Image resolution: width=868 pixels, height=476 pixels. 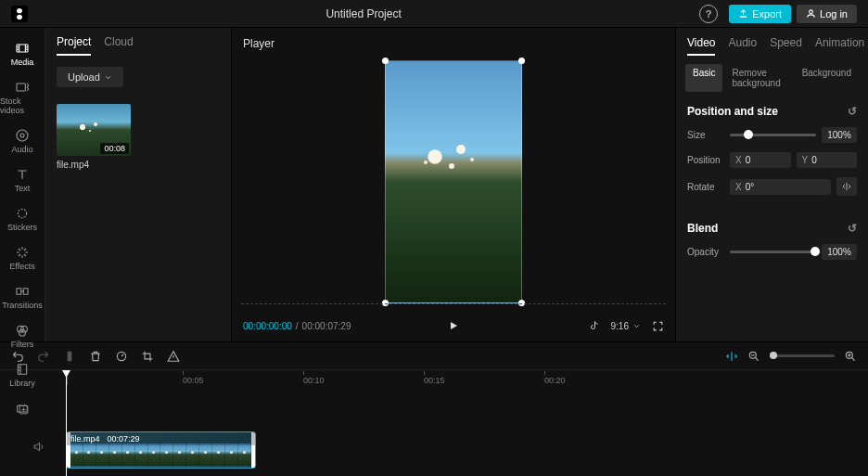 I want to click on sidebar-item-transitions: Transitions, so click(x=22, y=298).